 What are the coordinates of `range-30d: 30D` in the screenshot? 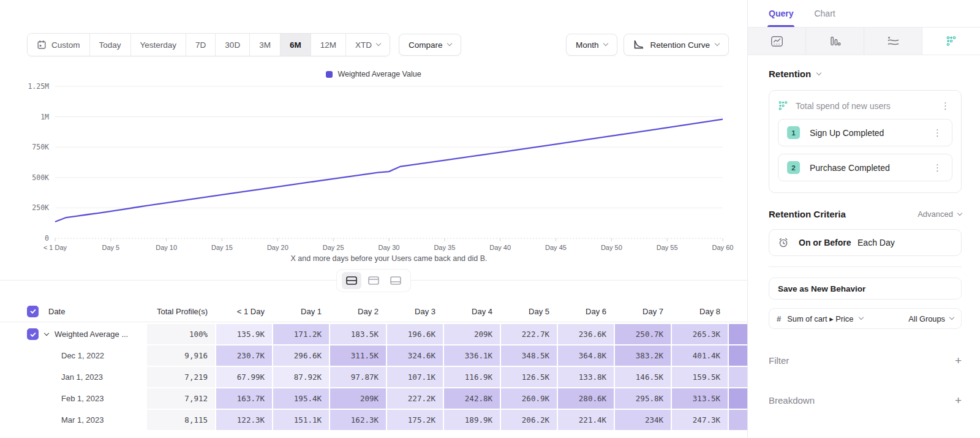 It's located at (233, 45).